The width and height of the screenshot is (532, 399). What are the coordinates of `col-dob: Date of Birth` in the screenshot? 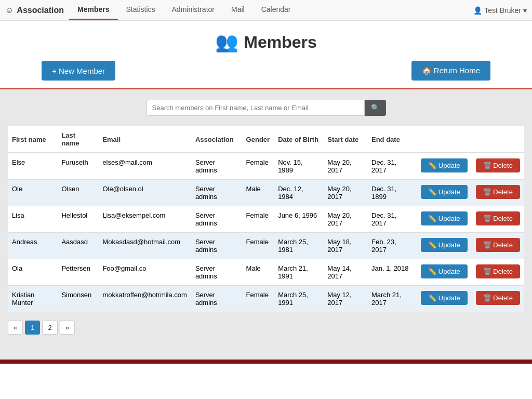 It's located at (298, 139).